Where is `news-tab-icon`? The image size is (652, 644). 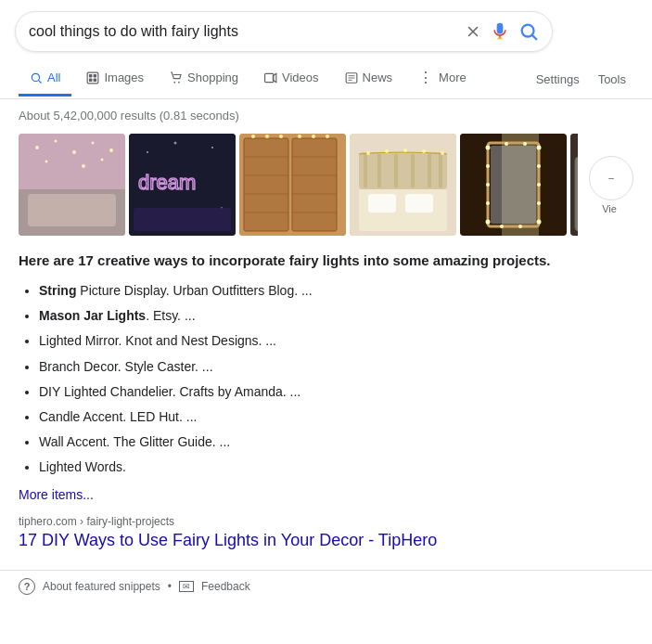 news-tab-icon is located at coordinates (352, 78).